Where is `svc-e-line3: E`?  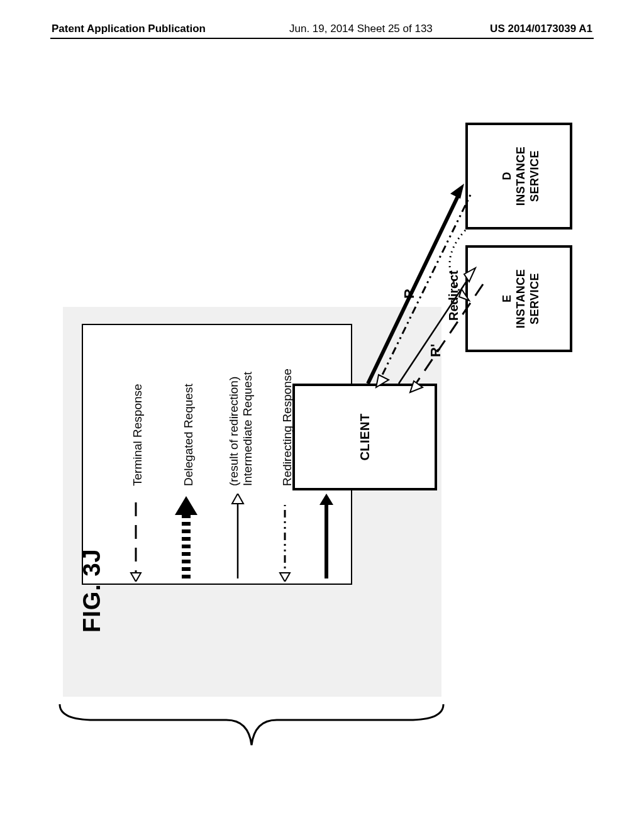 svc-e-line3: E is located at coordinates (507, 299).